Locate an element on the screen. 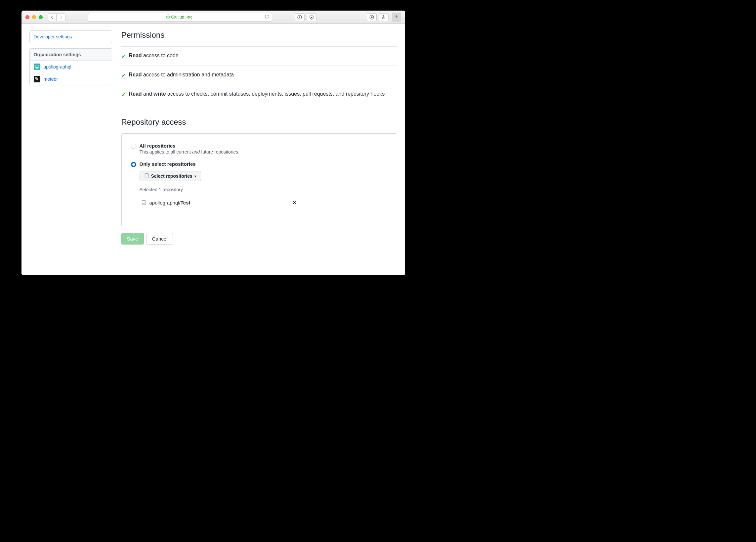  back-button is located at coordinates (52, 17).